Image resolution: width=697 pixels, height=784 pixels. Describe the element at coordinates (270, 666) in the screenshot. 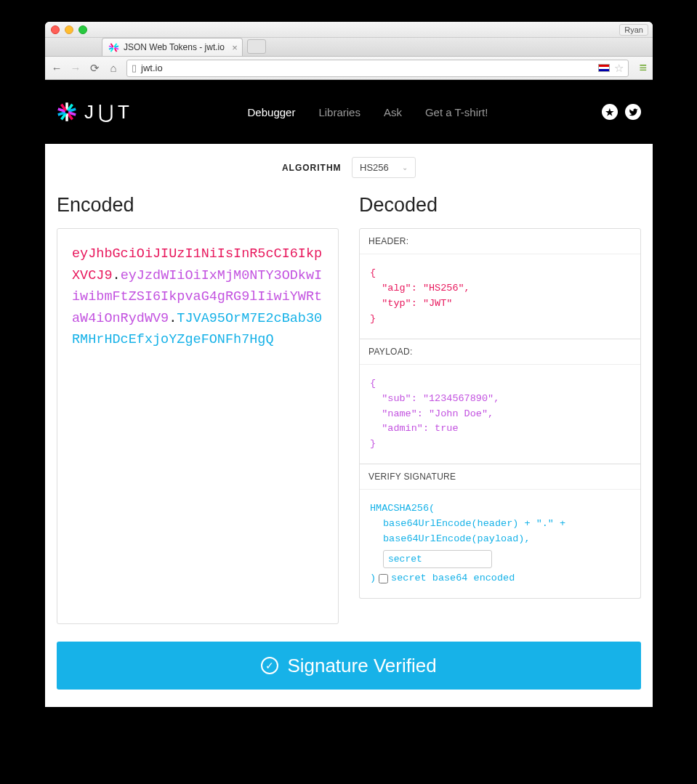

I see `check-circle-icon: ✓` at that location.